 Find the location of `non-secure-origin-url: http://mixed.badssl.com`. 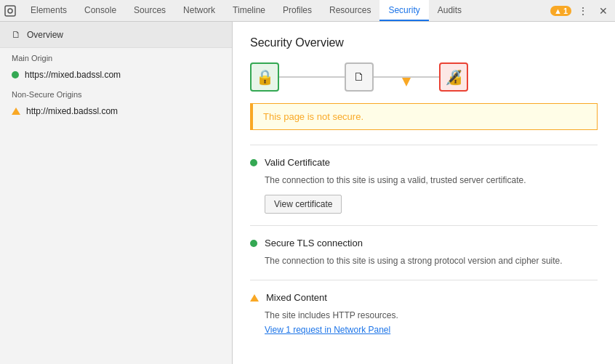

non-secure-origin-url: http://mixed.badssl.com is located at coordinates (72, 111).